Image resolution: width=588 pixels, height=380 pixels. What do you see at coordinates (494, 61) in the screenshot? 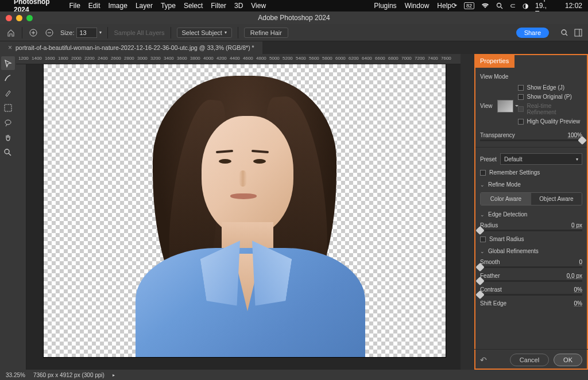
I see `properties-tab: Properties` at bounding box center [494, 61].